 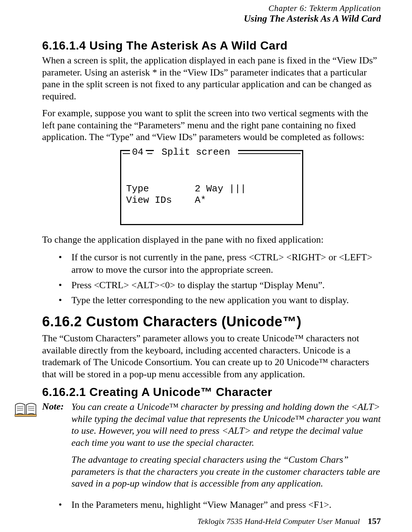 I want to click on running-header: Chapter 6: Tekterm Application Using The…, so click(x=206, y=14).